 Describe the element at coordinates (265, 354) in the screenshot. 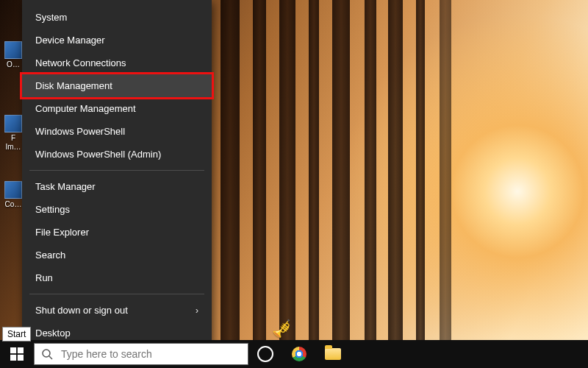

I see `task-view-button` at that location.